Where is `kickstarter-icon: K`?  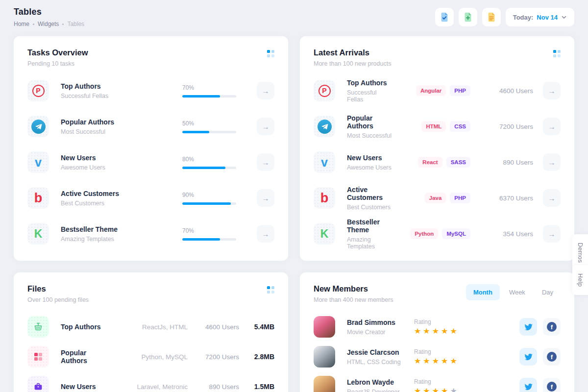
kickstarter-icon: K is located at coordinates (38, 234).